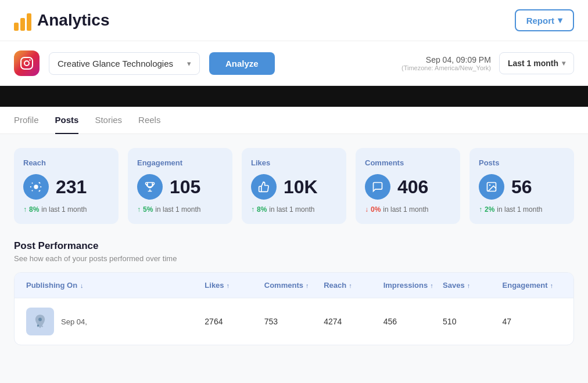  I want to click on app-logo: Analytics, so click(62, 20).